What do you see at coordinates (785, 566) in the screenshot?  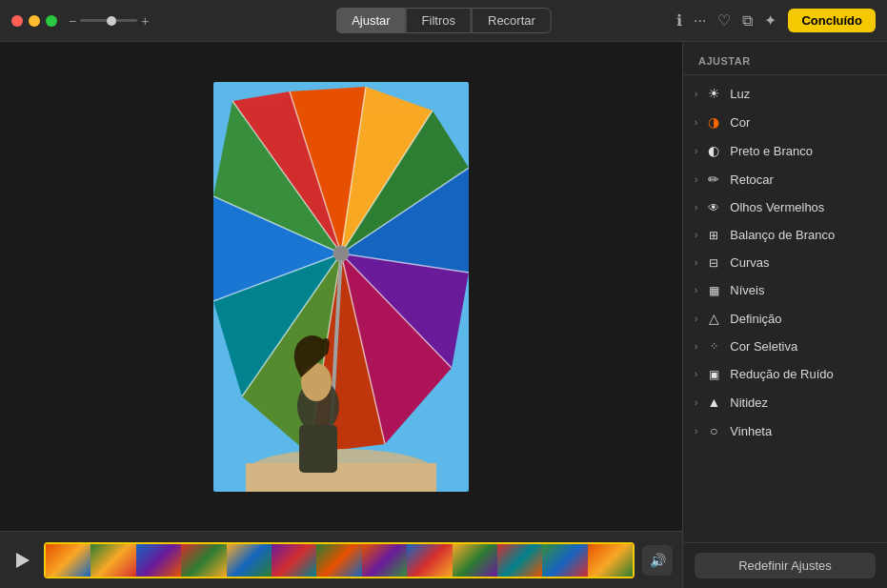 I see `reset-button: Redefinir Ajustes` at bounding box center [785, 566].